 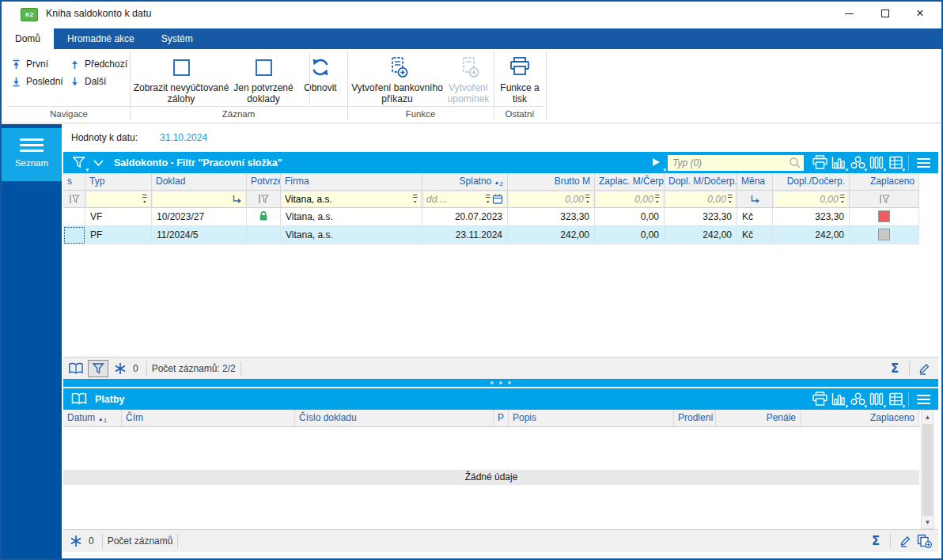 What do you see at coordinates (199, 217) in the screenshot?
I see `cell-doklad: 10/2023/27` at bounding box center [199, 217].